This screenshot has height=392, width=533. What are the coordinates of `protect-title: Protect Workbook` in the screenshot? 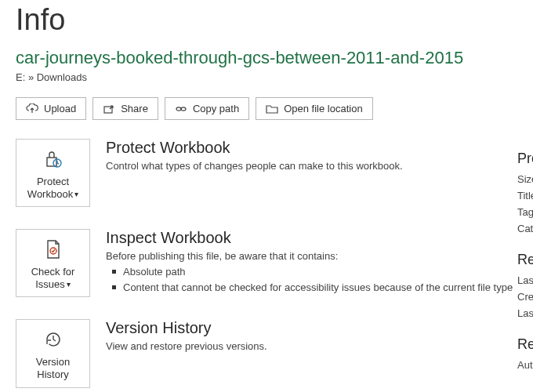 It's located at (312, 147).